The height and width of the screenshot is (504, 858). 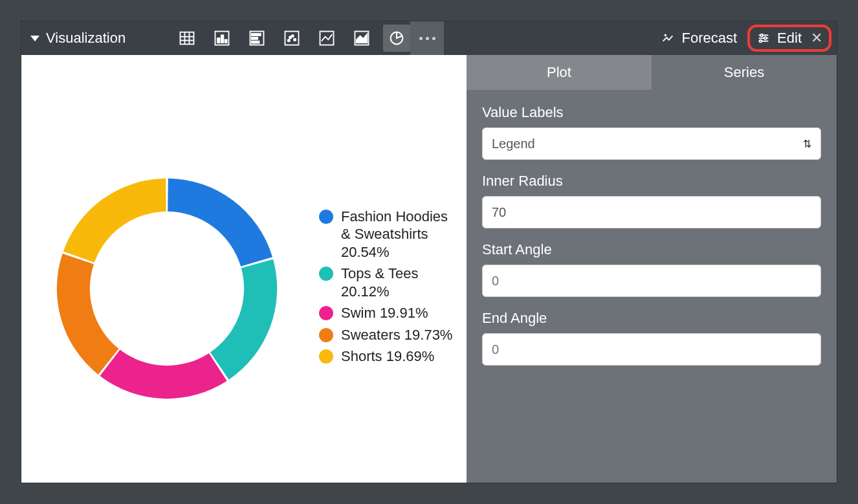 I want to click on panel-title-group: Visualization, so click(x=78, y=38).